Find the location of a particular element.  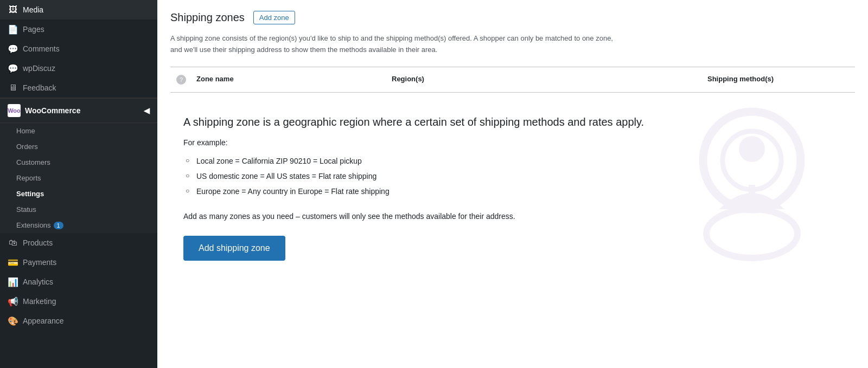

example-item-2: US domestic zone = All US states = Flat … is located at coordinates (513, 176).